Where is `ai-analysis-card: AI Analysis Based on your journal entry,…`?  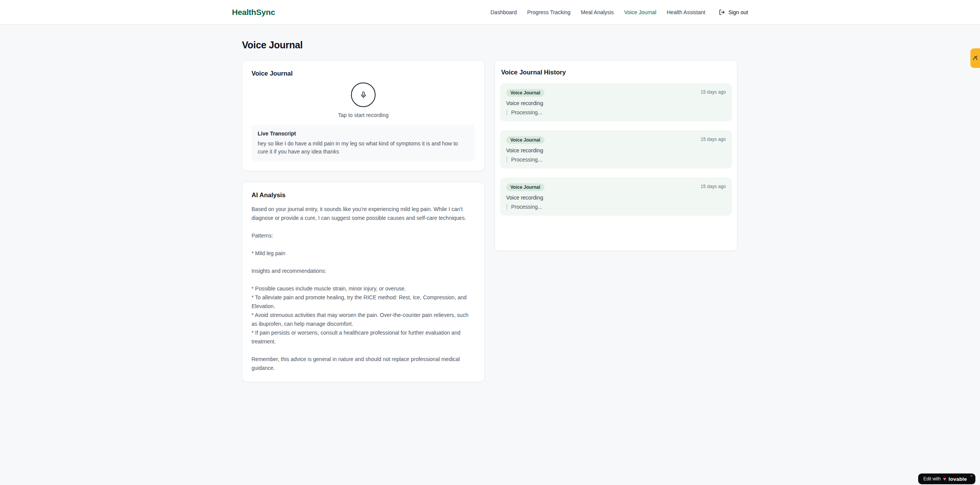
ai-analysis-card: AI Analysis Based on your journal entry,… is located at coordinates (363, 282).